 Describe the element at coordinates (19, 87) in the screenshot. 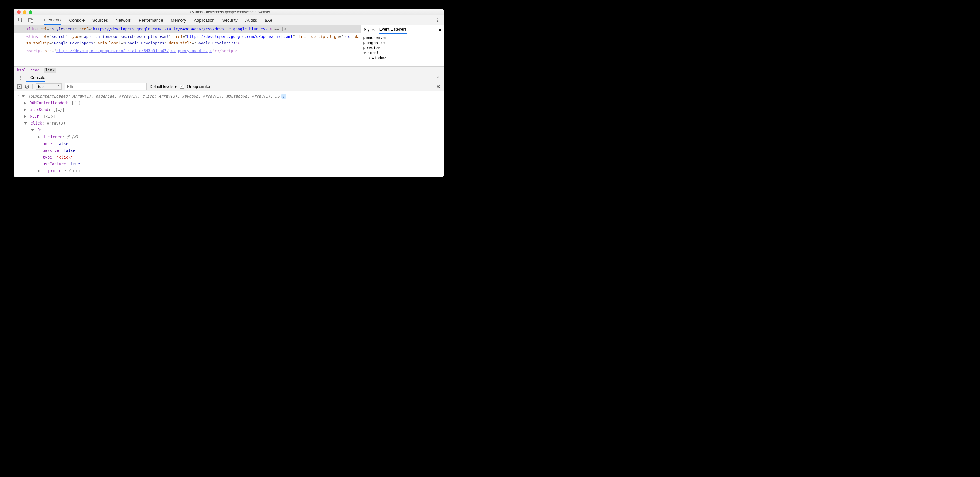

I see `execute-icon` at that location.